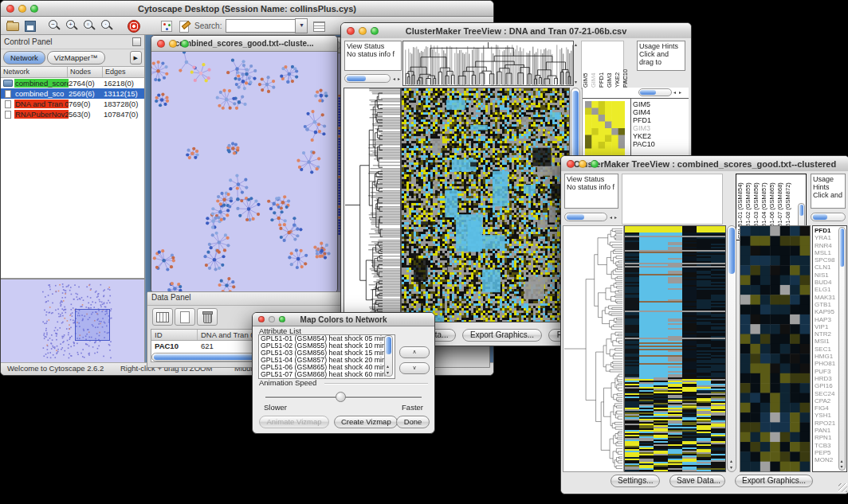 This screenshot has height=504, width=848. What do you see at coordinates (244, 172) in the screenshot?
I see `network-graph-canvas` at bounding box center [244, 172].